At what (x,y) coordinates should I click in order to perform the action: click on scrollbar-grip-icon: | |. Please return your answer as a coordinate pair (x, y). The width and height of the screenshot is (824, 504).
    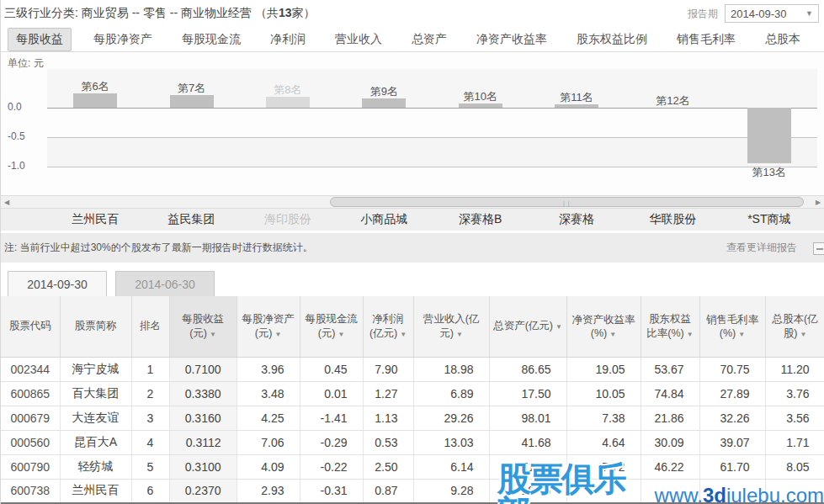
    Looking at the image, I should click on (567, 204).